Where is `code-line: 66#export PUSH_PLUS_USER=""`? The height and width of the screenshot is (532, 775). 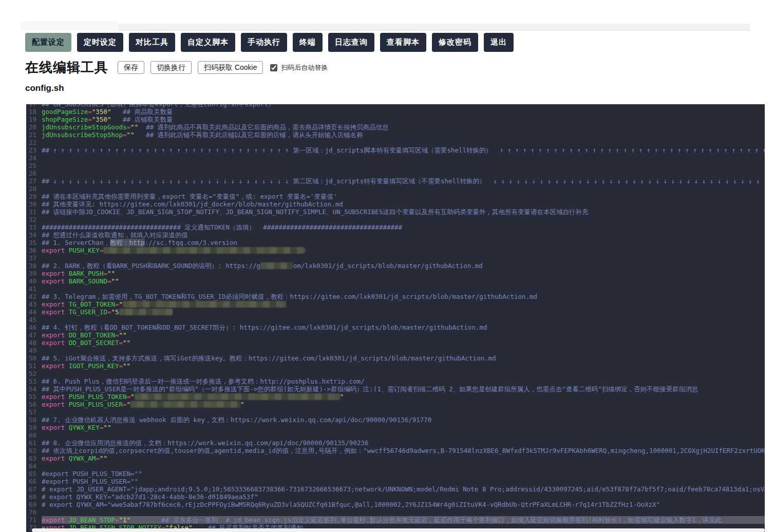 code-line: 66#export PUSH_PLUS_USER="" is located at coordinates (395, 482).